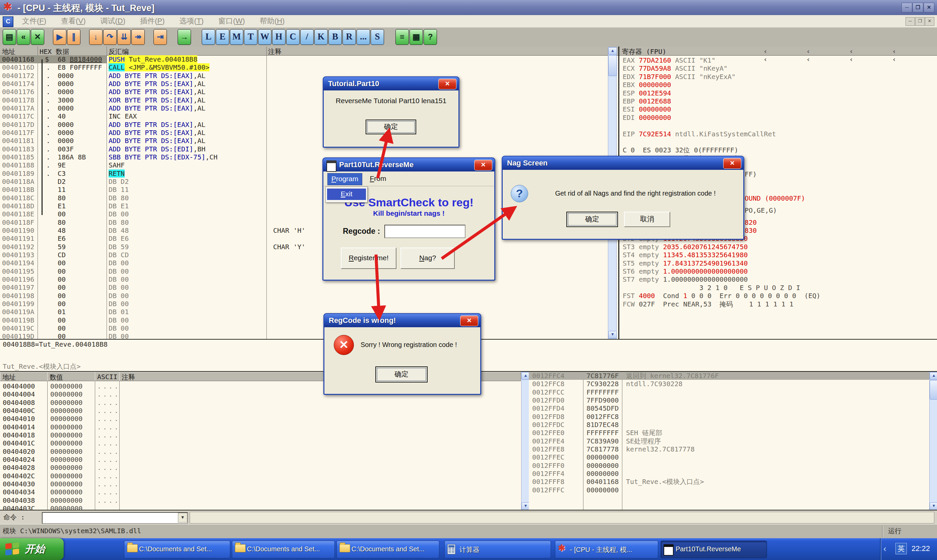 This screenshot has width=937, height=560. Describe the element at coordinates (721, 296) in the screenshot. I see `register-line: FST 4000 Cond 1 0 0 0 Err 0 0 0 0 0 0 0 …` at that location.